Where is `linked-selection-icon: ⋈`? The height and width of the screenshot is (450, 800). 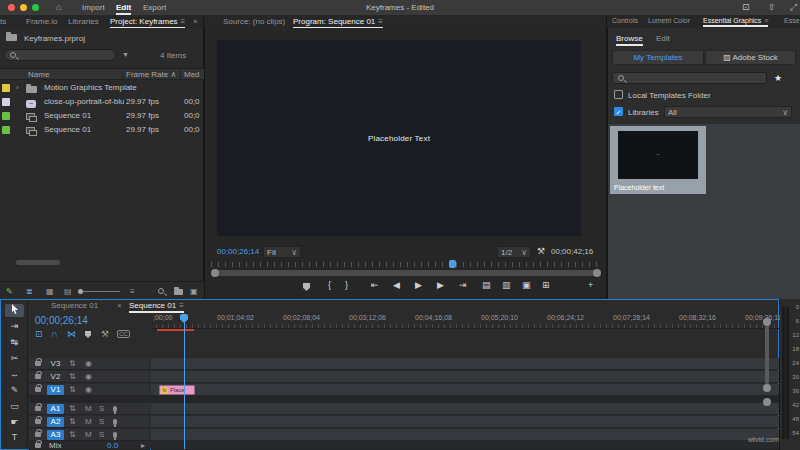
linked-selection-icon: ⋈ is located at coordinates (72, 334).